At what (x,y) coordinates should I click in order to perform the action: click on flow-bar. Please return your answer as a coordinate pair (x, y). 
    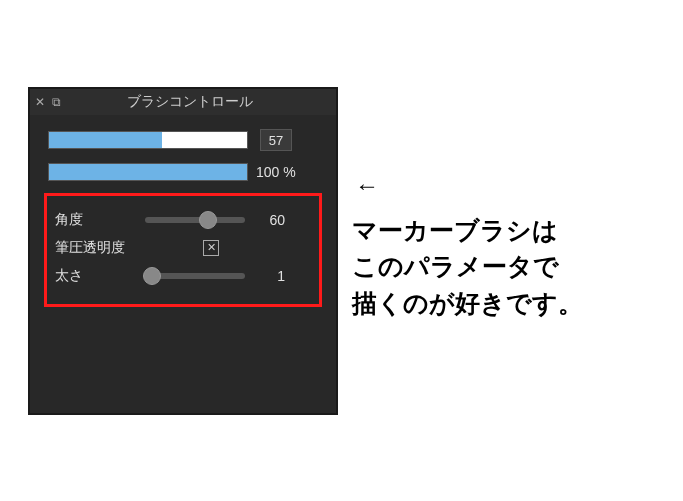
    Looking at the image, I should click on (148, 172).